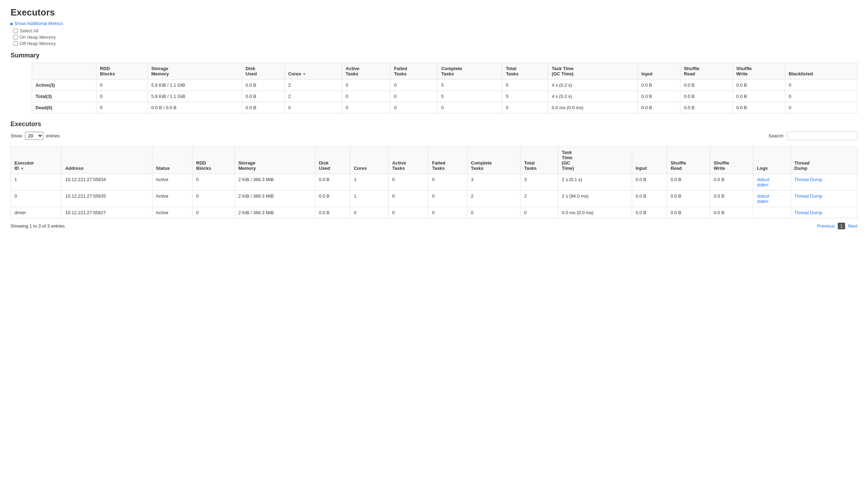 Image resolution: width=868 pixels, height=477 pixels. What do you see at coordinates (493, 199) in the screenshot?
I see `executor-cell: 2` at bounding box center [493, 199].